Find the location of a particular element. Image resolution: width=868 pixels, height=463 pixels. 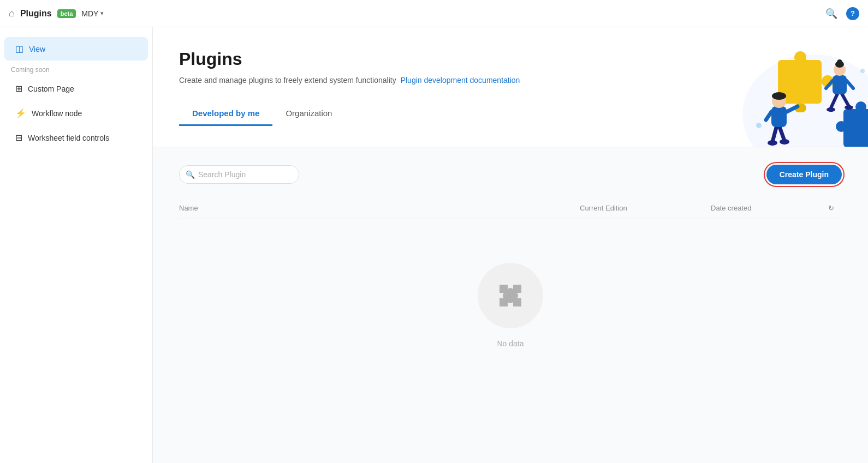

sidebar-item-label: View is located at coordinates (37, 49).